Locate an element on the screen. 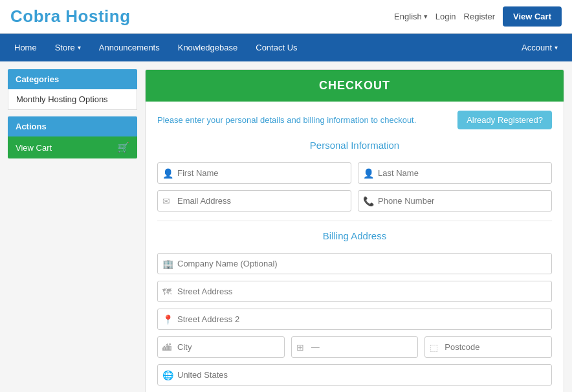 The width and height of the screenshot is (572, 392). name-row: 👤 👤 is located at coordinates (355, 173).